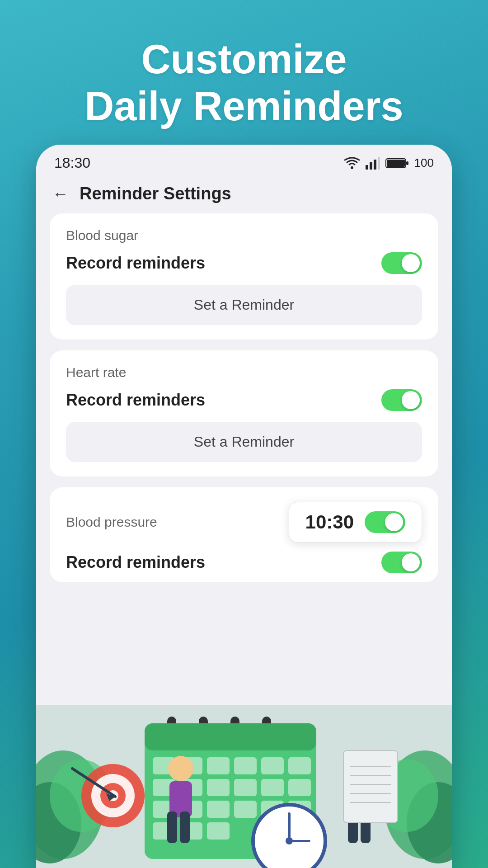 The width and height of the screenshot is (488, 868). Describe the element at coordinates (402, 562) in the screenshot. I see `blood-pressure-toggle` at that location.